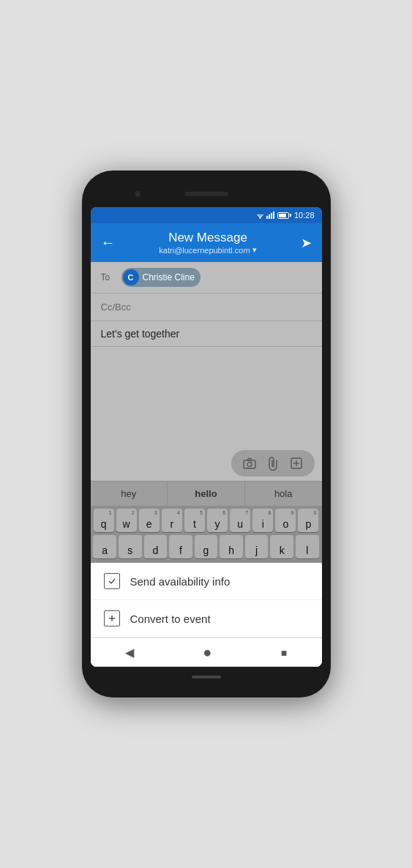 Image resolution: width=412 pixels, height=868 pixels. I want to click on key-f: f, so click(181, 547).